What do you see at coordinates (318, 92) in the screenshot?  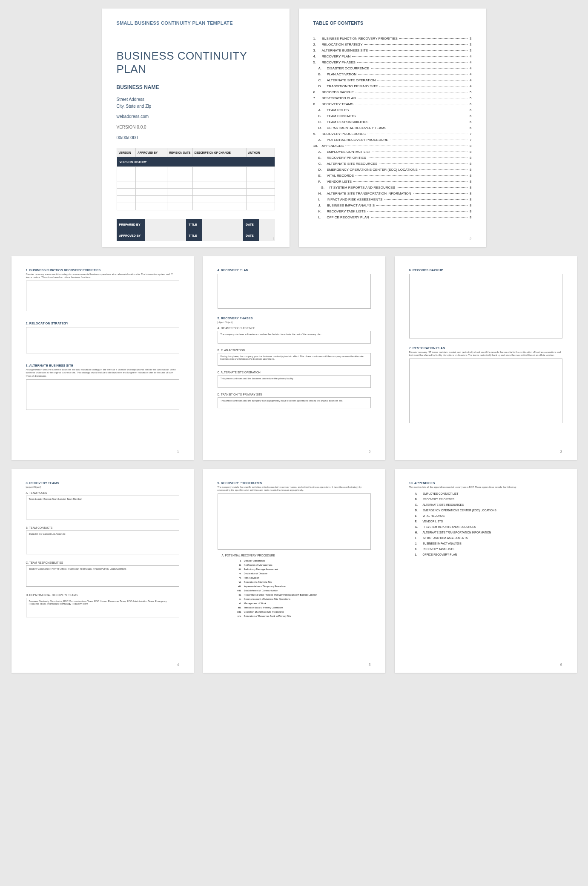 I see `toc-num: 6.` at bounding box center [318, 92].